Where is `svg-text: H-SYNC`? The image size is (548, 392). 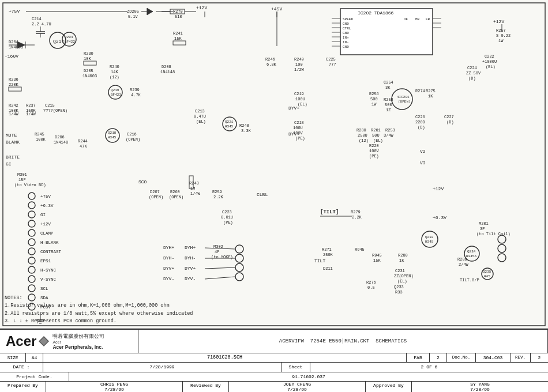 svg-text: H-SYNC is located at coordinates (48, 270).